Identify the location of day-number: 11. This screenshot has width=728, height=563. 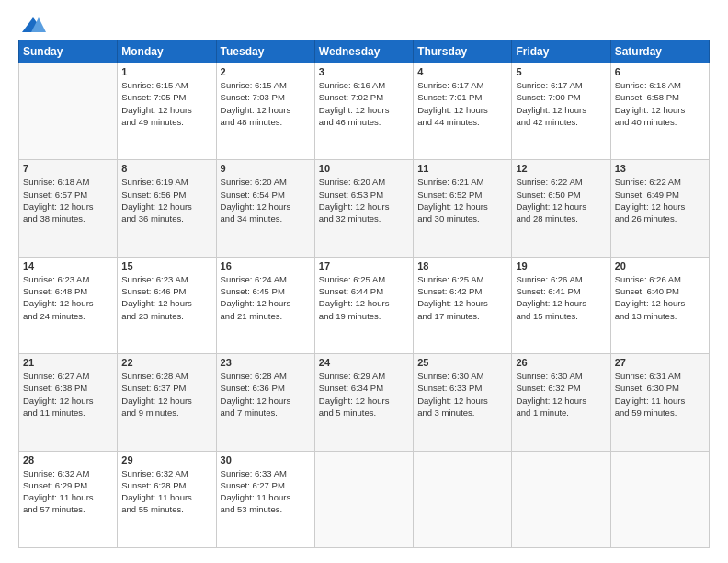
(462, 168).